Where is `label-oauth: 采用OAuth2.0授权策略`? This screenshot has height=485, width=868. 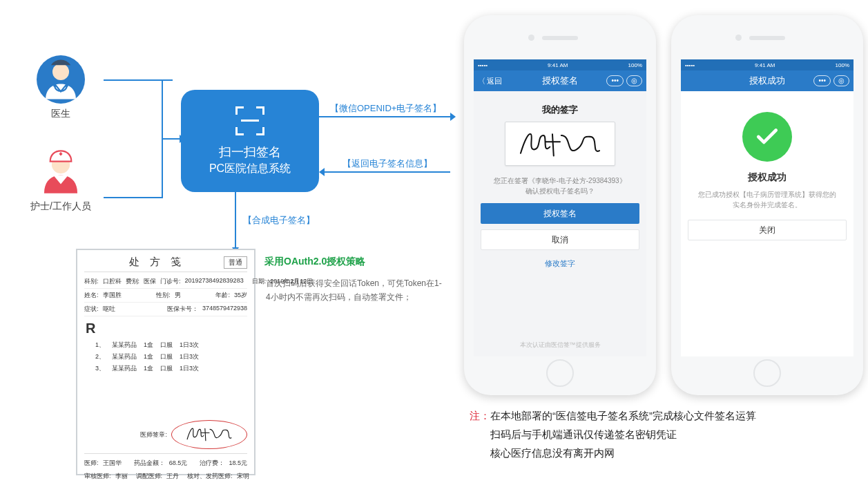 label-oauth: 采用OAuth2.0授权策略 is located at coordinates (315, 262).